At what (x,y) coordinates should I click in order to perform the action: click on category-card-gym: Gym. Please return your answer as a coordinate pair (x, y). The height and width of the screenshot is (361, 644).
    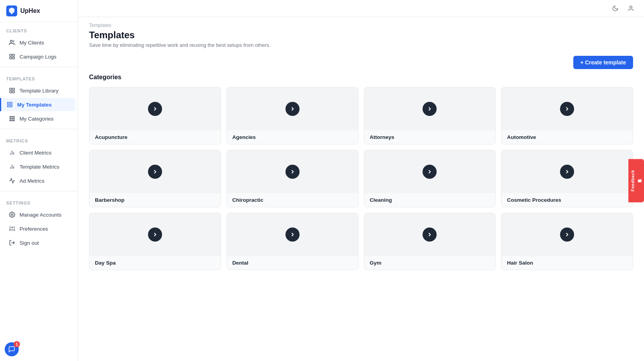
    Looking at the image, I should click on (430, 241).